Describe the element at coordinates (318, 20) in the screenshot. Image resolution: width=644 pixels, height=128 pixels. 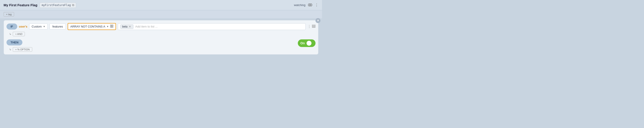
I see `close-rule-button: ✕` at that location.